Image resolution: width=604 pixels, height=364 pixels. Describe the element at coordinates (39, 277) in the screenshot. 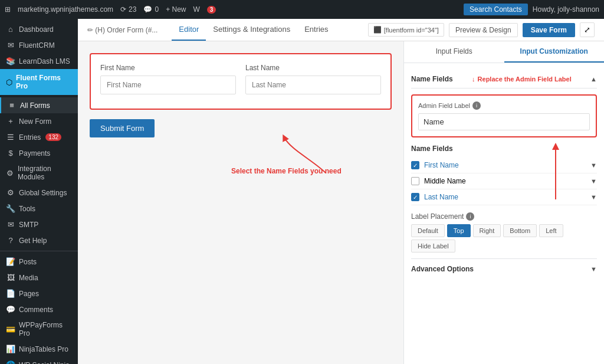

I see `sidebar-item-media: 🖼 Media` at that location.